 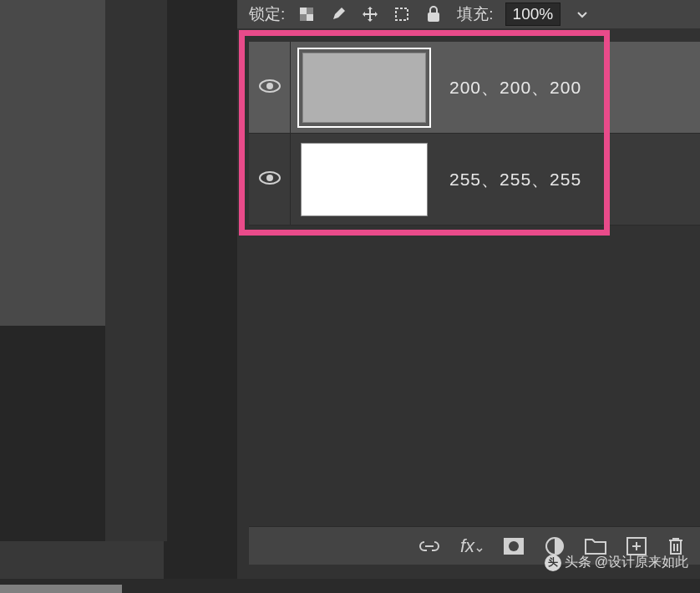 What do you see at coordinates (434, 14) in the screenshot?
I see `lock-all-icon` at bounding box center [434, 14].